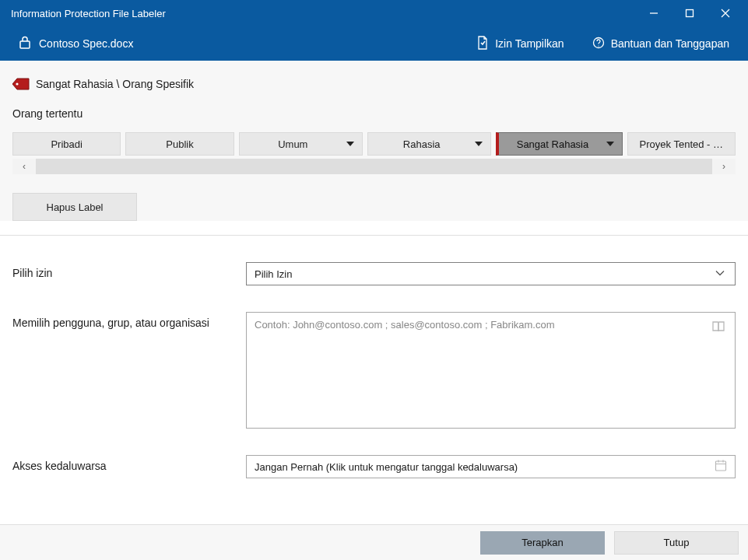 The image size is (748, 560). What do you see at coordinates (75, 207) in the screenshot?
I see `delete-label-button: Hapus Label` at bounding box center [75, 207].